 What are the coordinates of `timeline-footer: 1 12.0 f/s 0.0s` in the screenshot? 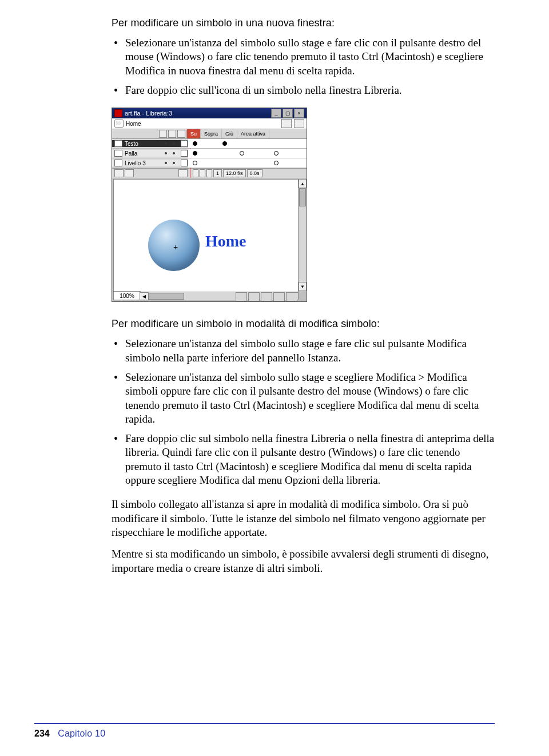 It's located at (209, 173).